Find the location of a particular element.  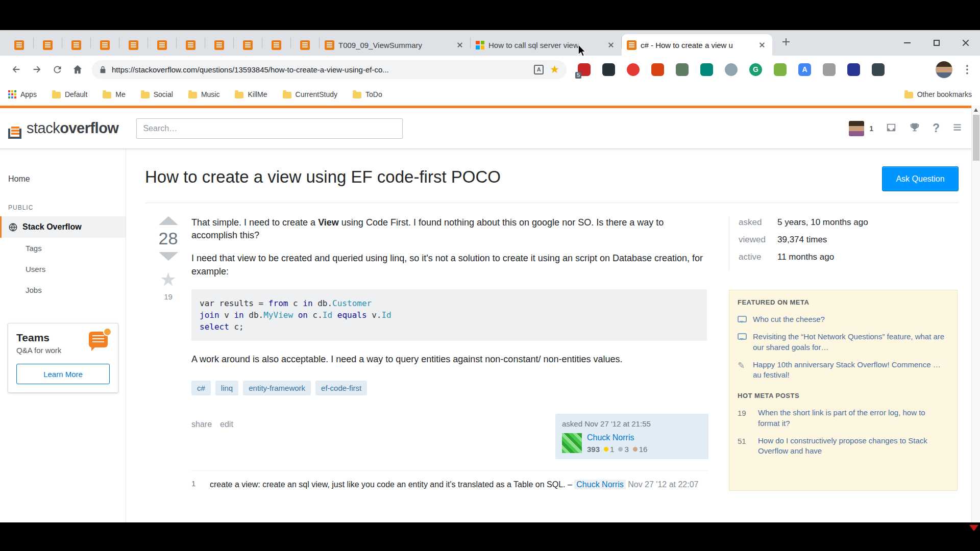

tab-viewsummary: T009_09_ViewSummary is located at coordinates (395, 45).